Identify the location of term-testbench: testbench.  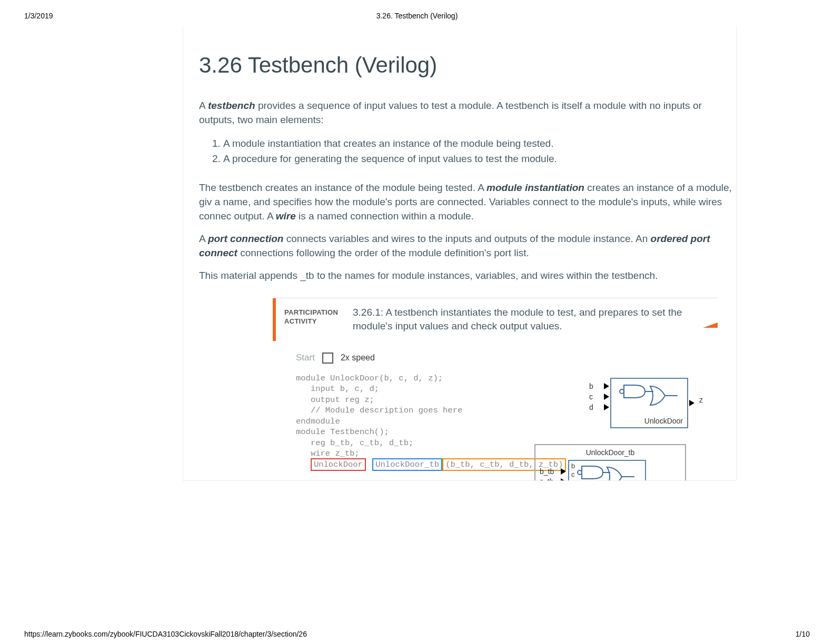
(232, 105).